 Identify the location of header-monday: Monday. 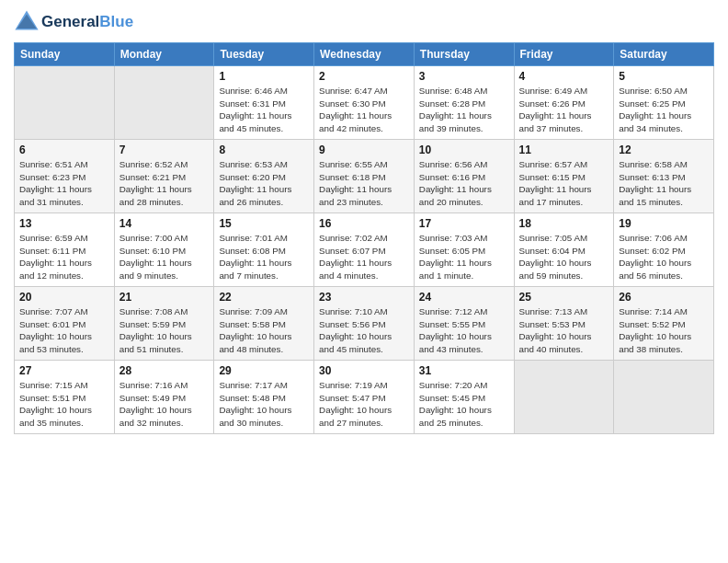
(164, 55).